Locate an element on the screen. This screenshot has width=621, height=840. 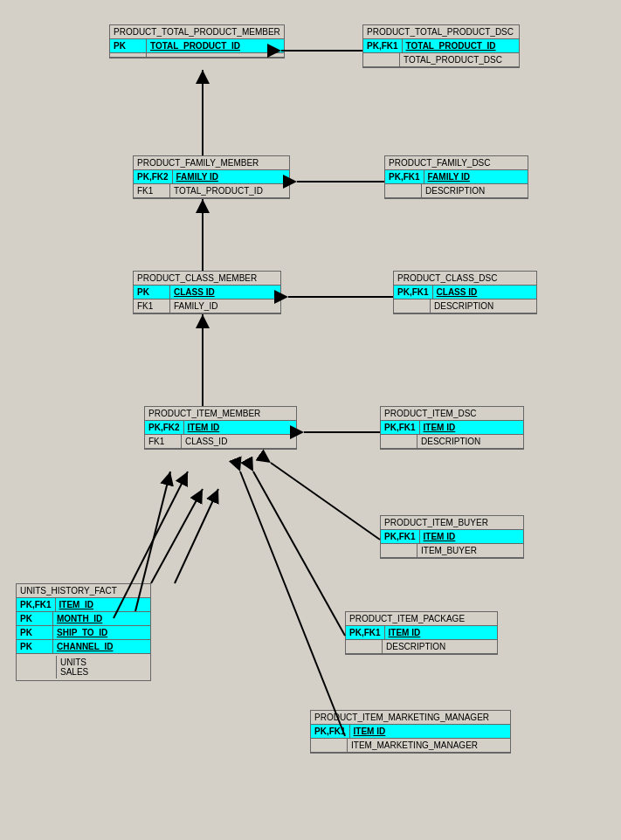
pk-key-2: PK is located at coordinates (35, 618).